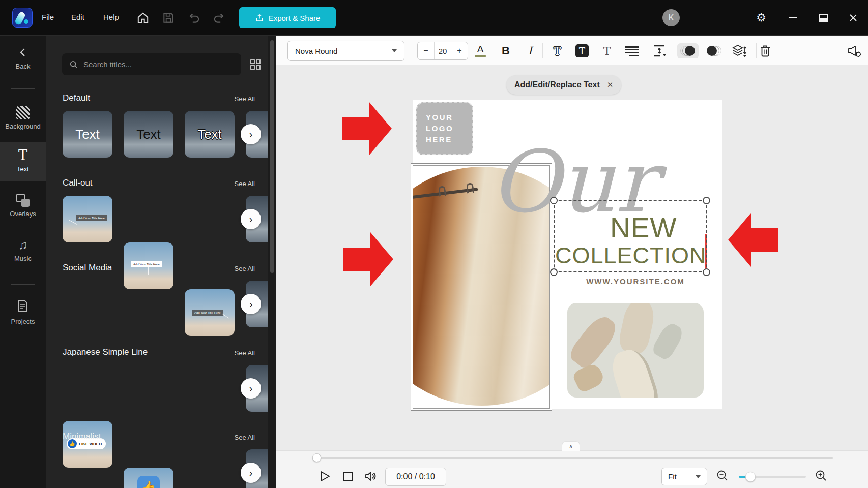 This screenshot has height=488, width=868. What do you see at coordinates (722, 476) in the screenshot?
I see `zoom-out-button` at bounding box center [722, 476].